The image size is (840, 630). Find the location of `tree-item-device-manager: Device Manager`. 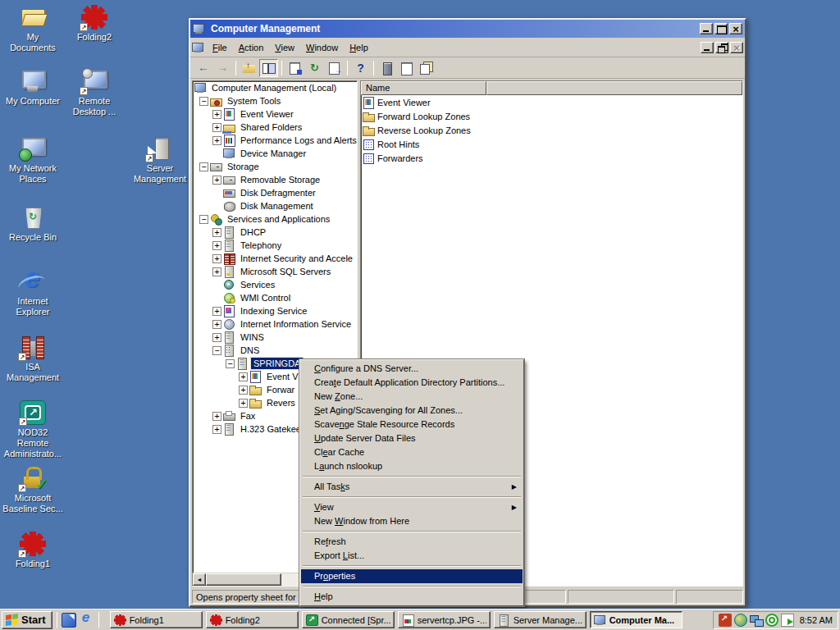

tree-item-device-manager: Device Manager is located at coordinates (275, 153).